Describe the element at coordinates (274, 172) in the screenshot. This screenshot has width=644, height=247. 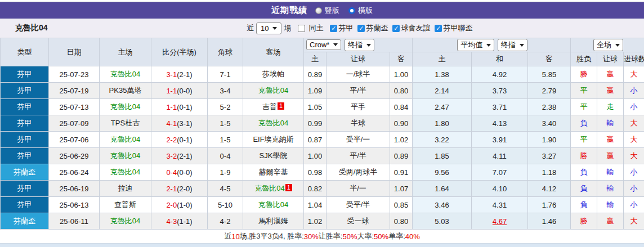
I see `away-team-name: 赫爾辛基` at that location.